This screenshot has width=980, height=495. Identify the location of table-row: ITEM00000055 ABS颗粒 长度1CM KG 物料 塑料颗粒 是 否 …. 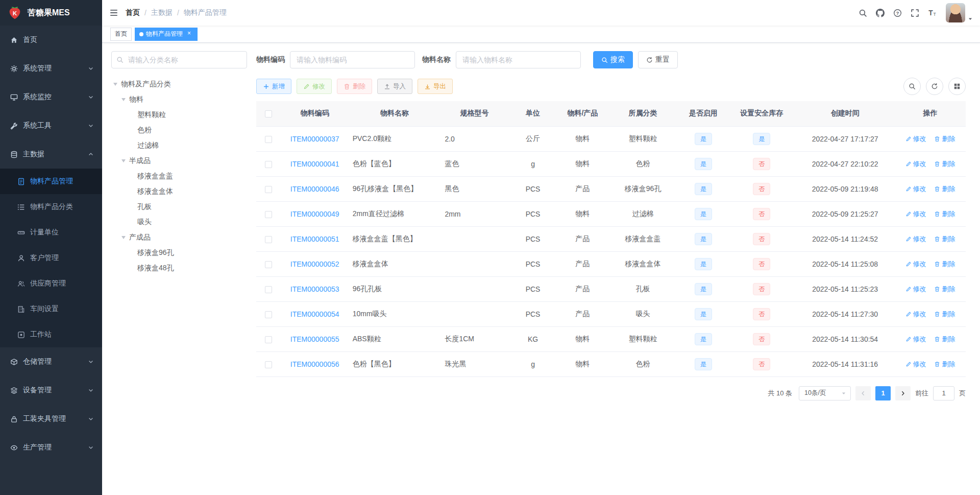
(611, 339).